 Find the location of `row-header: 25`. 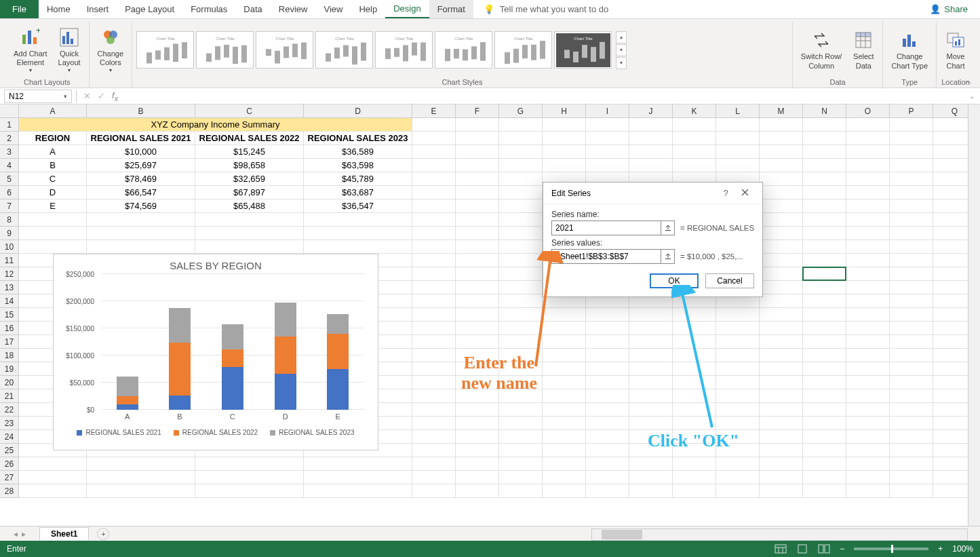

row-header: 25 is located at coordinates (9, 450).